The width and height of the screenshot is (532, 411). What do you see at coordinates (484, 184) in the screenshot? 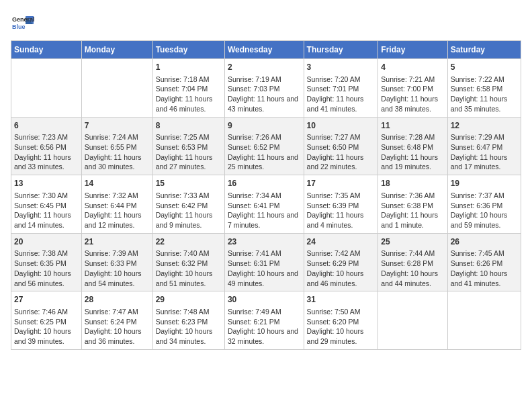
I see `day-number: 19` at bounding box center [484, 184].